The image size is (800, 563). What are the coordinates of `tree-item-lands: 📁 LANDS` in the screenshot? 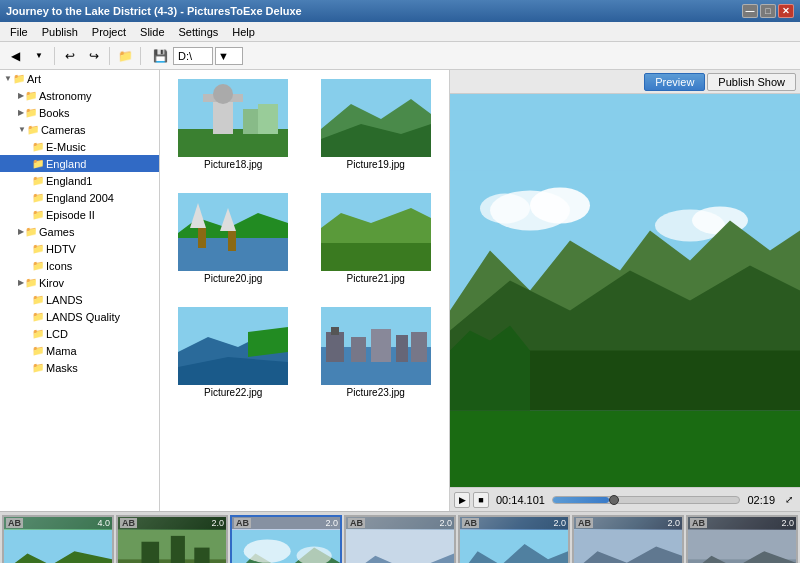 It's located at (80, 300).